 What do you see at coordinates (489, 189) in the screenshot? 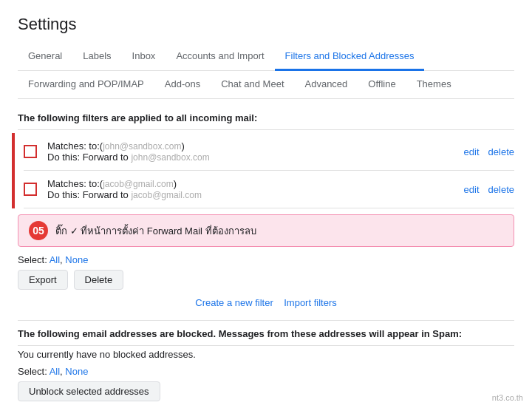
I see `filter-actions-2: edit delete` at bounding box center [489, 189].